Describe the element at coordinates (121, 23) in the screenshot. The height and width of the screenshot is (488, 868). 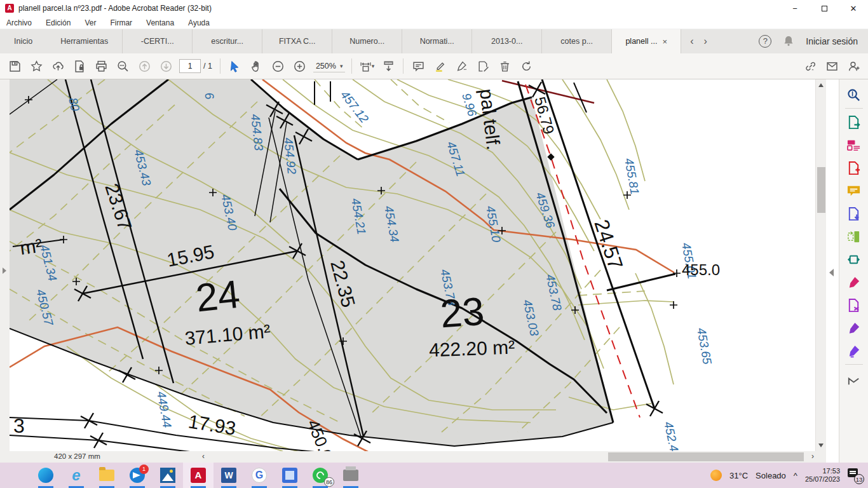
I see `menu-firmar: Firmar` at that location.